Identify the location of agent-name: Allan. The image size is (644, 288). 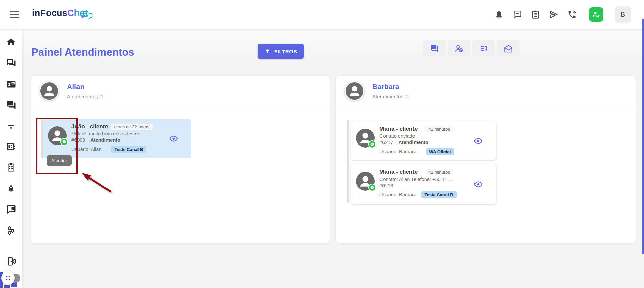
(85, 87).